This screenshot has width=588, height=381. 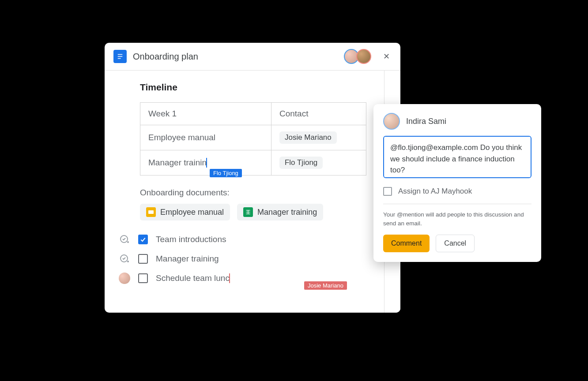 What do you see at coordinates (326, 286) in the screenshot?
I see `presence-tag-red: Josie Mariano` at bounding box center [326, 286].